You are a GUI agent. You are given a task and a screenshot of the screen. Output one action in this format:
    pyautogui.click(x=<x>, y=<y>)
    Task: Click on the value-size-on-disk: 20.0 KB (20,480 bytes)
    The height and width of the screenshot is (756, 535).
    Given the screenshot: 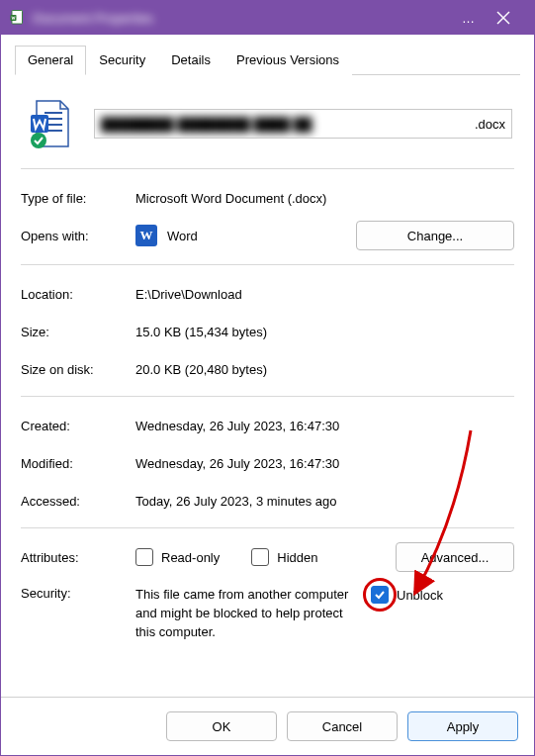 What is the action you would take?
    pyautogui.click(x=324, y=370)
    